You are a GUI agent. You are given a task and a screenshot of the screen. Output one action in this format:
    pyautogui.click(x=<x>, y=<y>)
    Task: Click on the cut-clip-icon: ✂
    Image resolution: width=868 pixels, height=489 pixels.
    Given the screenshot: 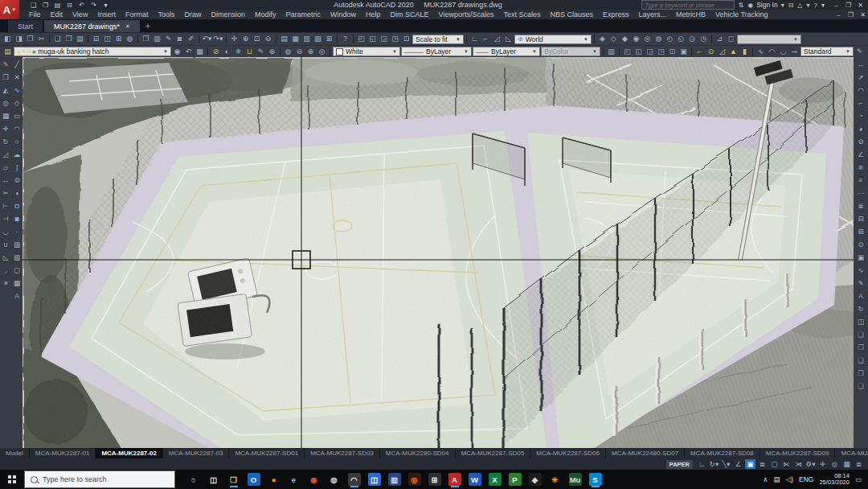 What is the action you would take?
    pyautogui.click(x=42, y=39)
    